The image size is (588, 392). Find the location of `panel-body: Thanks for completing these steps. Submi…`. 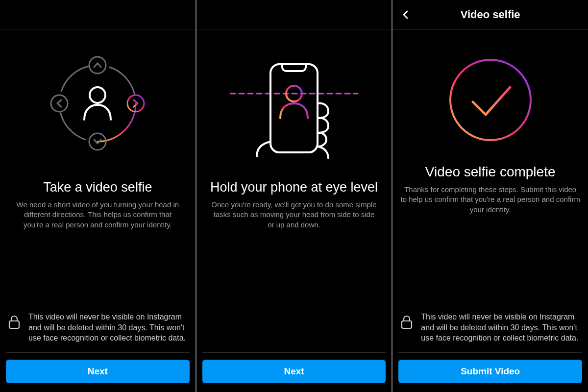

panel-body: Thanks for completing these steps. Submi… is located at coordinates (490, 200).